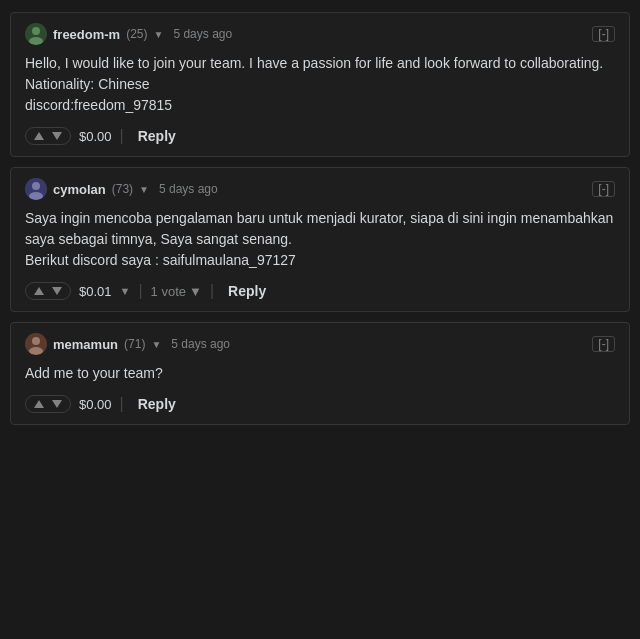 This screenshot has width=640, height=639. What do you see at coordinates (157, 404) in the screenshot?
I see `reply-btn-3: Reply` at bounding box center [157, 404].